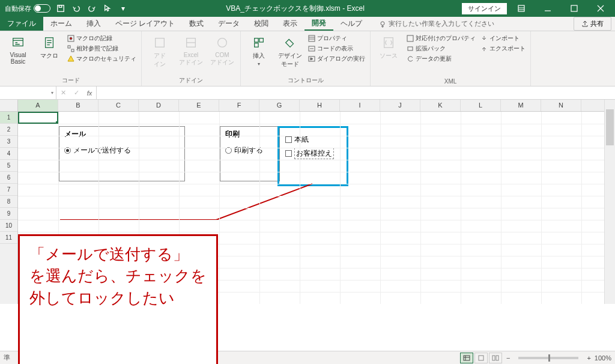 Image resolution: width=615 pixels, height=364 pixels. I want to click on zoom-level: 100%, so click(603, 358).